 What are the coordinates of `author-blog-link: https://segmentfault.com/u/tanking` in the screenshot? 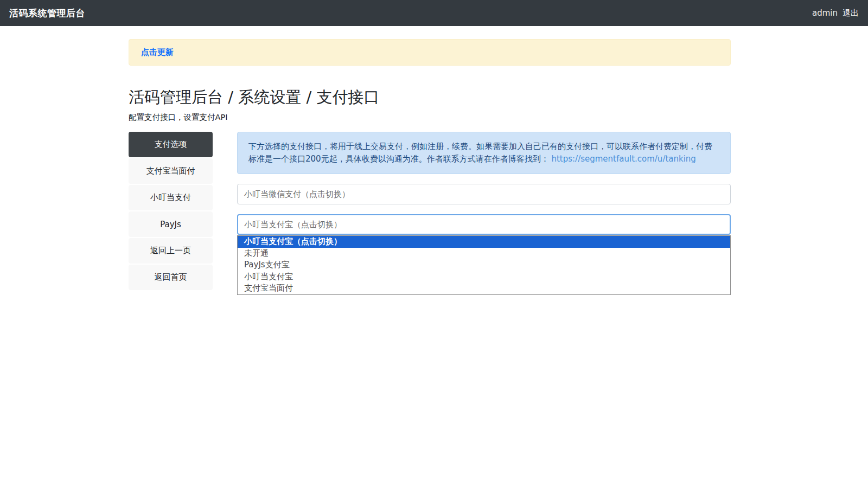 It's located at (623, 159).